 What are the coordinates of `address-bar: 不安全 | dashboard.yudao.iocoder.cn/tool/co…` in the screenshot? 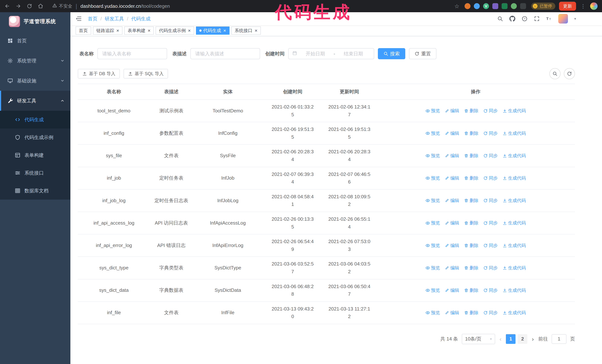 It's located at (249, 6).